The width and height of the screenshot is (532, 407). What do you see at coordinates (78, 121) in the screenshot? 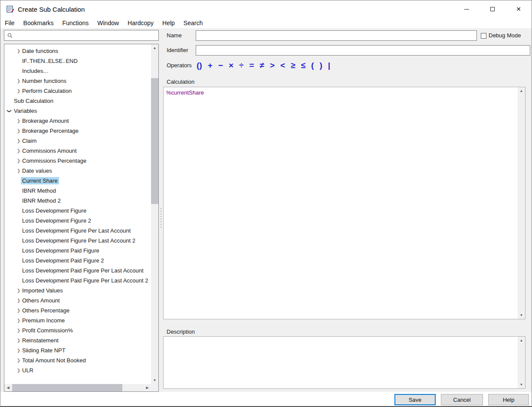
I see `tree-item-brokerage-amount: ❯Brokerage Amount` at bounding box center [78, 121].